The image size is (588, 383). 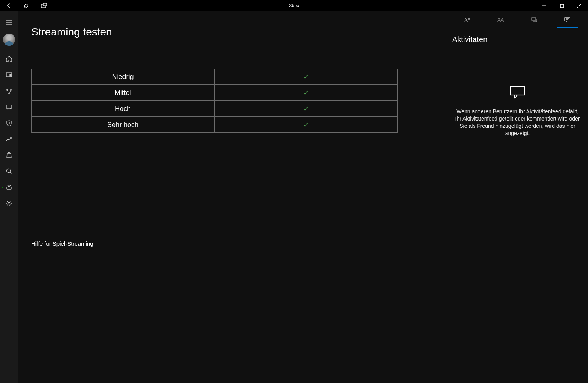 What do you see at coordinates (294, 6) in the screenshot?
I see `title-bar: Xbox` at bounding box center [294, 6].